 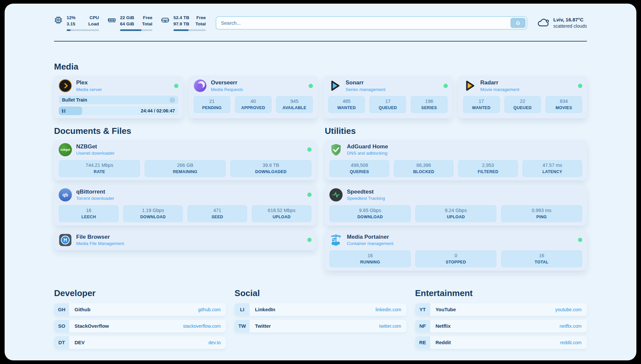 I want to click on link-name: DEV, so click(x=80, y=342).